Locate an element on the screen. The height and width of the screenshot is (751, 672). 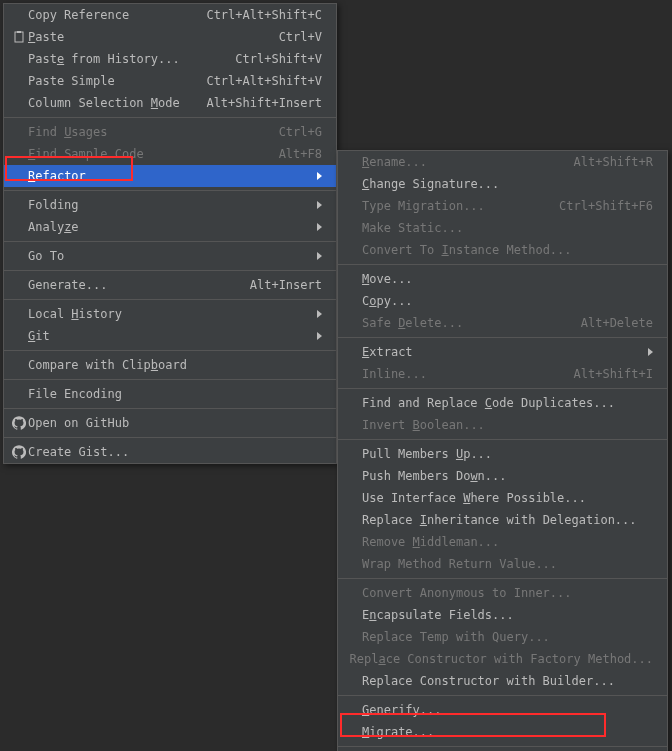
main_menu-item-generate: Generate...Alt+Insert is located at coordinates (170, 285).